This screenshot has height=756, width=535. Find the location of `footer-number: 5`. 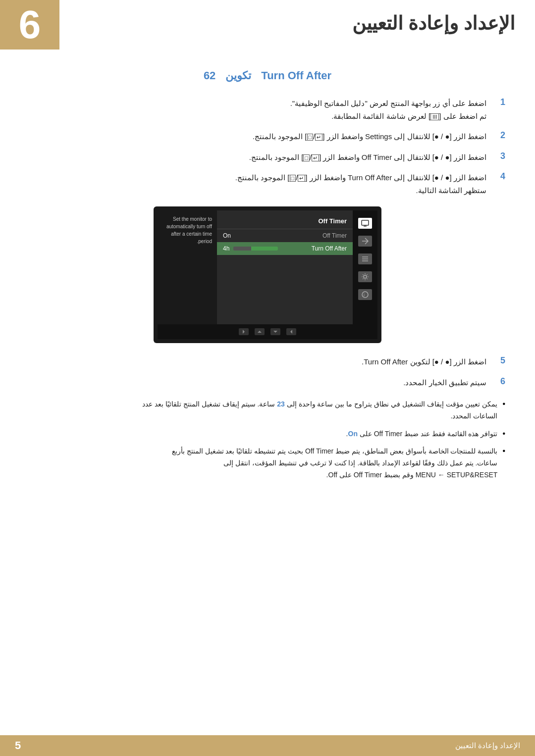

footer-number: 5 is located at coordinates (18, 746).